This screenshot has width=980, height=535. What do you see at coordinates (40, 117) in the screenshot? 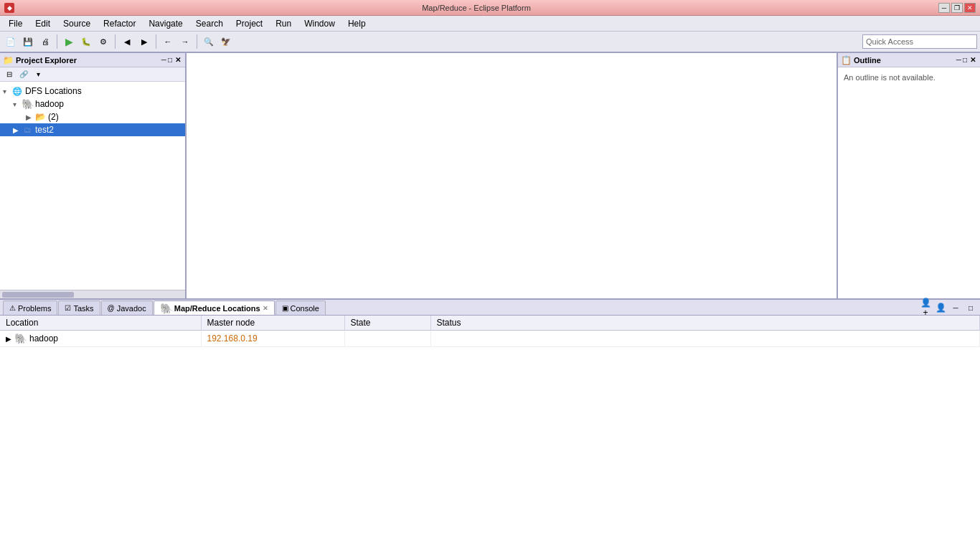
I see `folder-icon: 📂` at bounding box center [40, 117].